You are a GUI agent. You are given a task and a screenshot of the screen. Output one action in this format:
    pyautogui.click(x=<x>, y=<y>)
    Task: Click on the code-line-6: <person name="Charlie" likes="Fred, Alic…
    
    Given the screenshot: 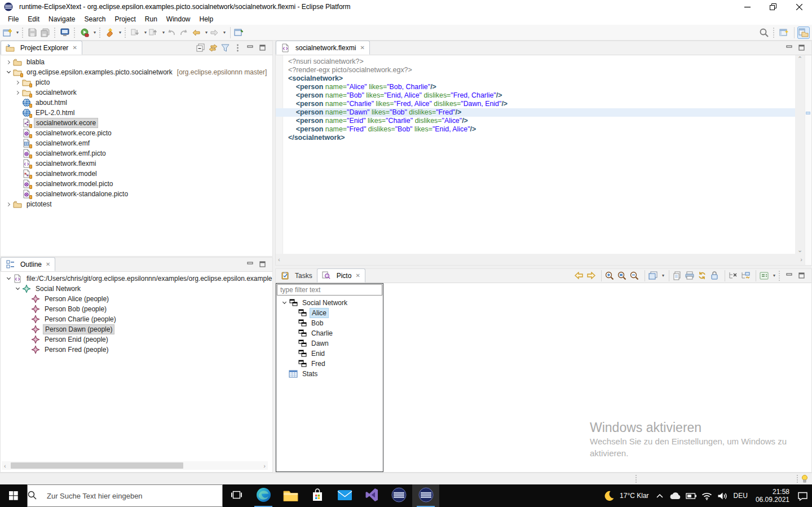 What is the action you would take?
    pyautogui.click(x=539, y=104)
    